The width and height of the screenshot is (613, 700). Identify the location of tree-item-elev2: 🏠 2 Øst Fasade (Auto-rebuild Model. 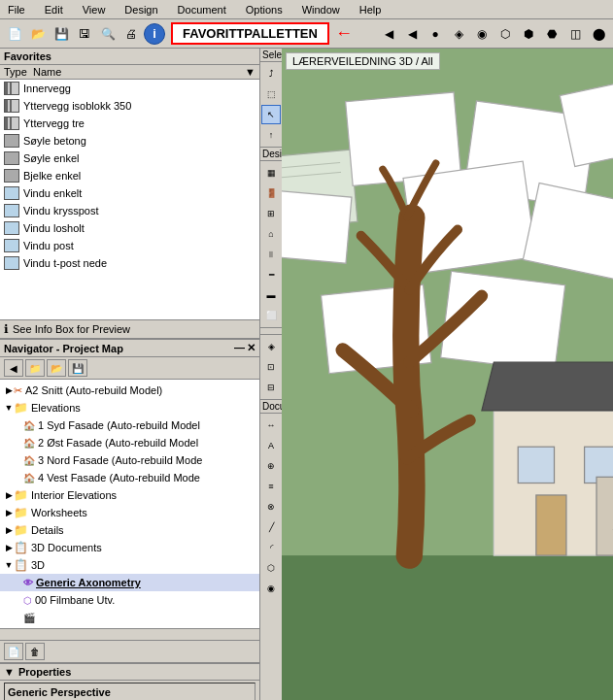
(130, 443).